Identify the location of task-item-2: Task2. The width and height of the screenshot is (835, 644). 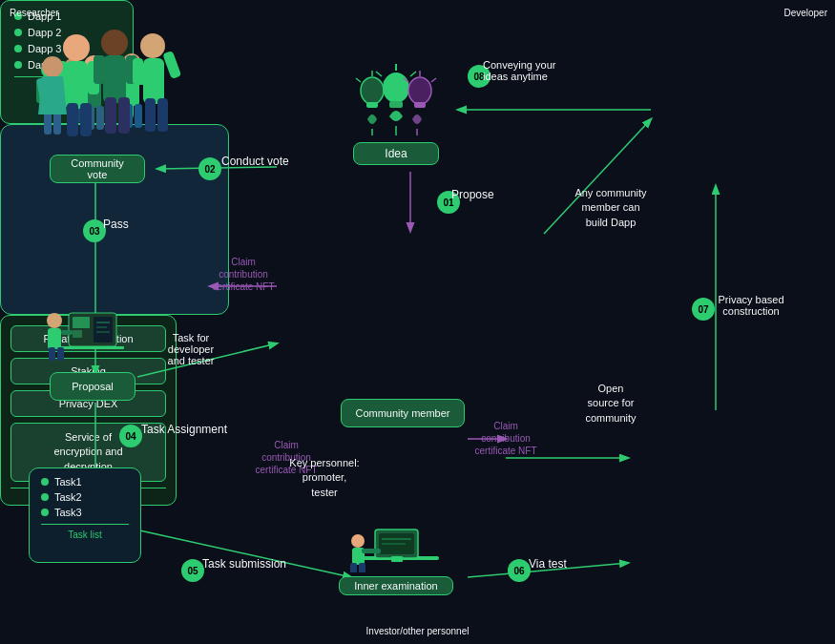
(85, 497).